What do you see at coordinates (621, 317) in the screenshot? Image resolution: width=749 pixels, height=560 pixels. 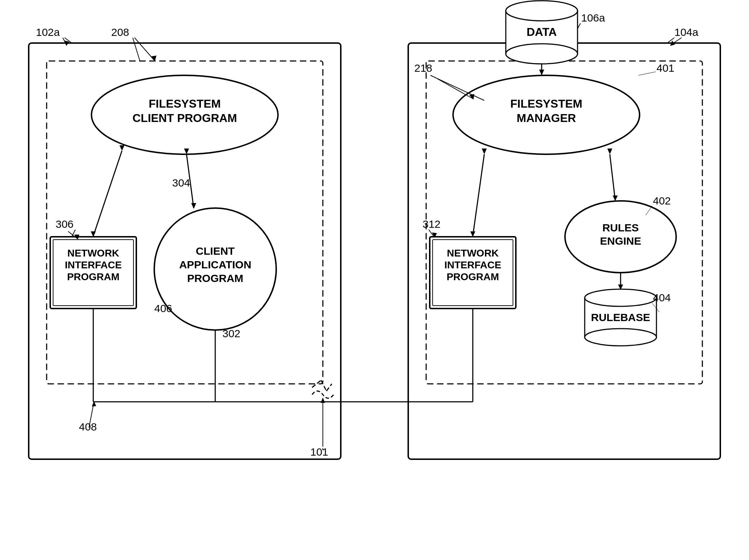 I see `rulebase-label: RULEBASE` at bounding box center [621, 317].